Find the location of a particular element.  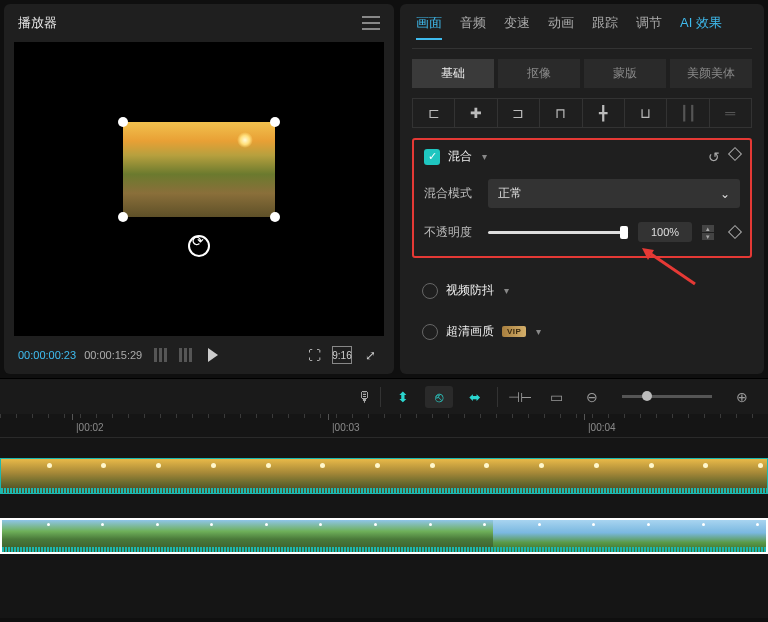

link-icon: ⎋ is located at coordinates (439, 397).